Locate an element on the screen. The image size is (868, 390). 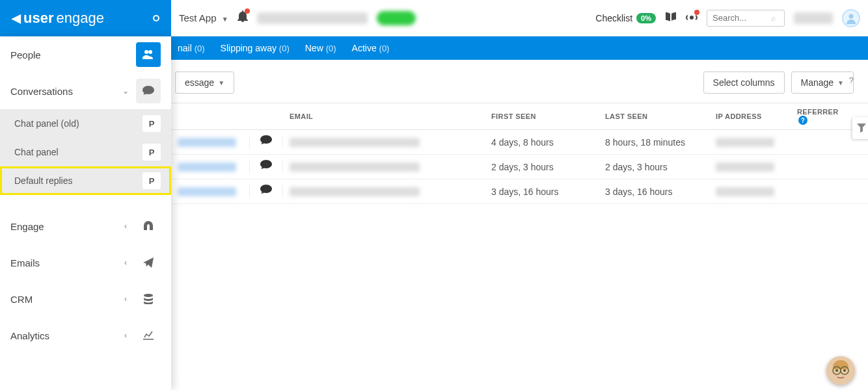
people-icon is located at coordinates (148, 55).